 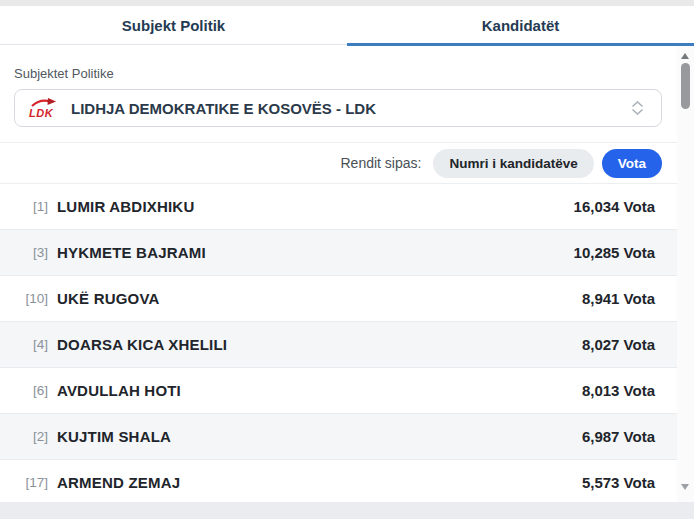 I want to click on candidate-number: [2], so click(x=31, y=436).